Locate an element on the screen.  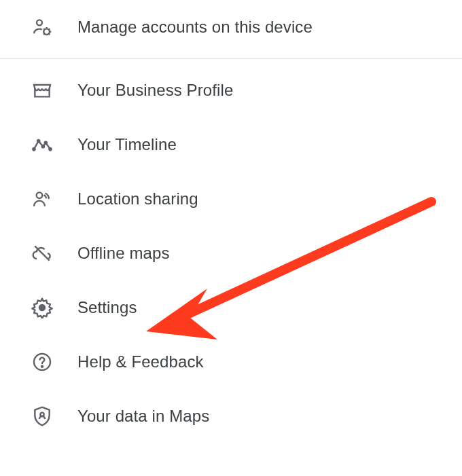
menu-label: Your Business Profile is located at coordinates (155, 90).